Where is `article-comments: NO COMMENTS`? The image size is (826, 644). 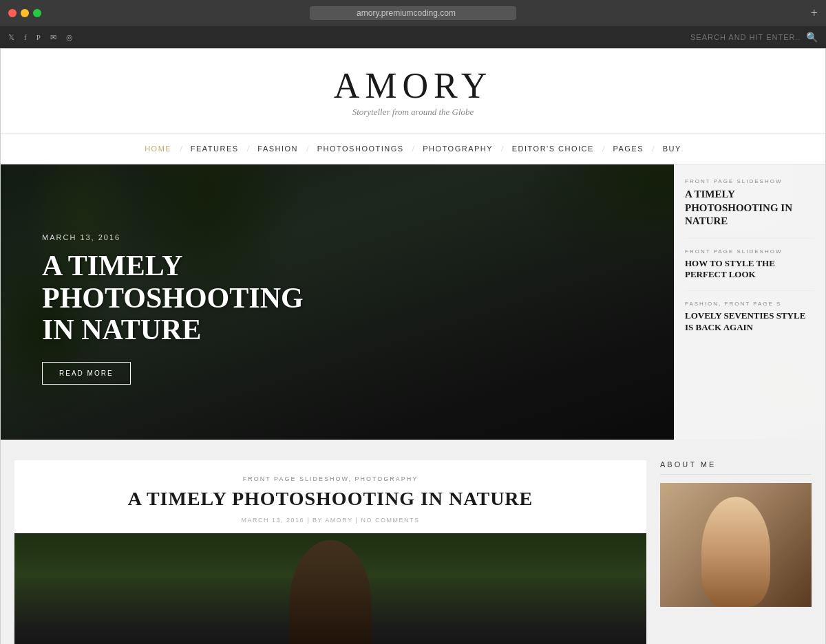 article-comments: NO COMMENTS is located at coordinates (390, 520).